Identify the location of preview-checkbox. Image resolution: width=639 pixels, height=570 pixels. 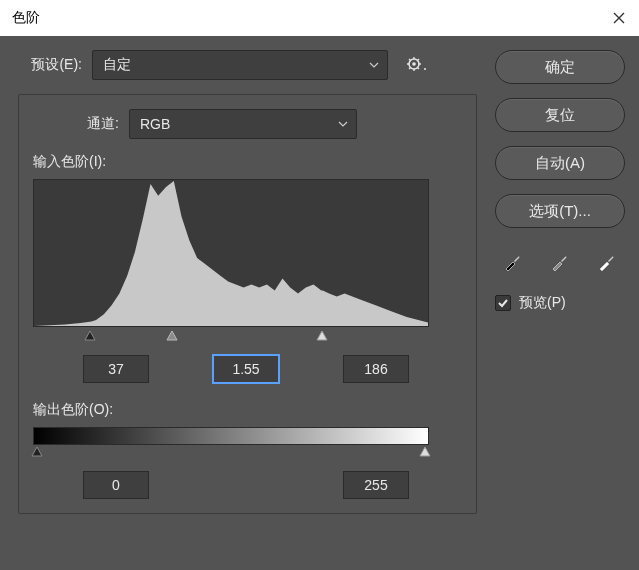
(503, 303).